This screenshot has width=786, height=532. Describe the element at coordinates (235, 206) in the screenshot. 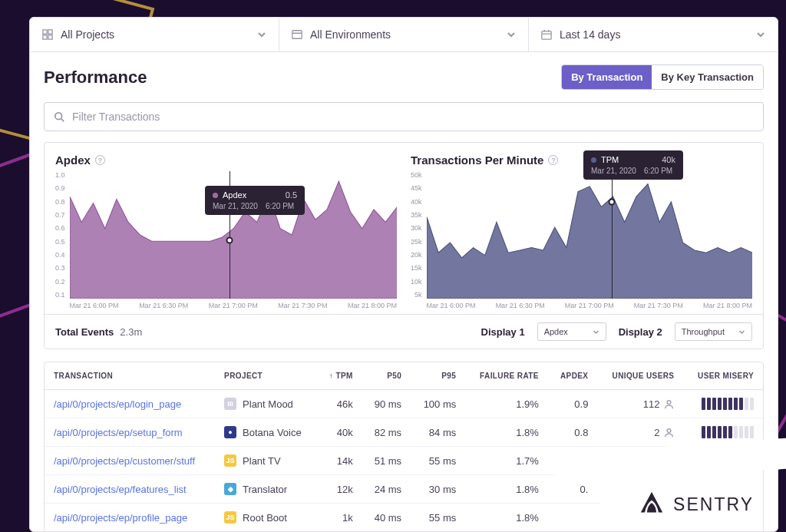

I see `apdex-tooltip-date: Mar 21, 2020` at that location.